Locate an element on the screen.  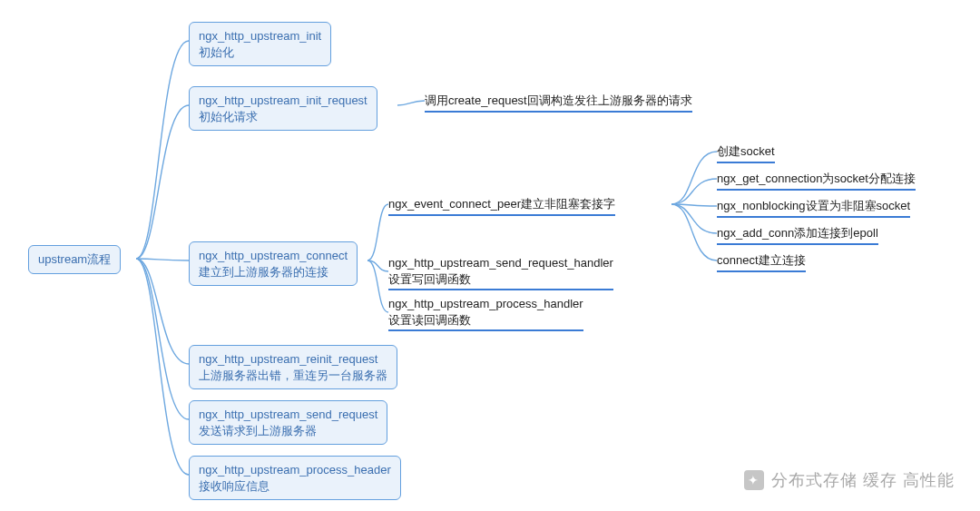
leaf-get-connection-text: ngx_get_connection为socket分配连接 is located at coordinates (817, 181).